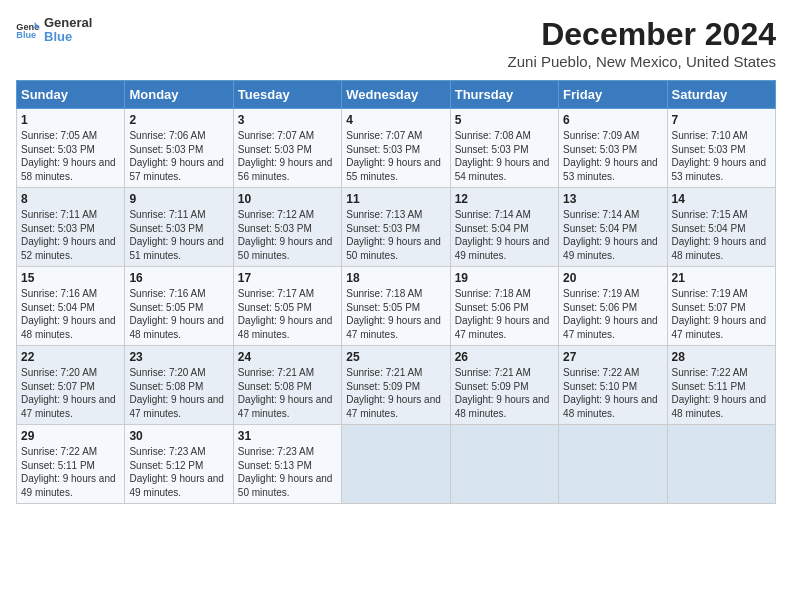 The height and width of the screenshot is (612, 792). What do you see at coordinates (502, 156) in the screenshot?
I see `cell-text: Sunrise: 7:08 AMSunset: 5:03 PMDaylight:…` at bounding box center [502, 156].